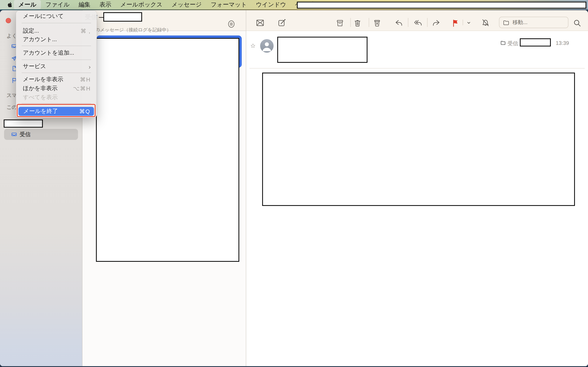 Image resolution: width=588 pixels, height=367 pixels. What do you see at coordinates (515, 44) in the screenshot?
I see `header-mailbox-label: 受信 -` at bounding box center [515, 44].